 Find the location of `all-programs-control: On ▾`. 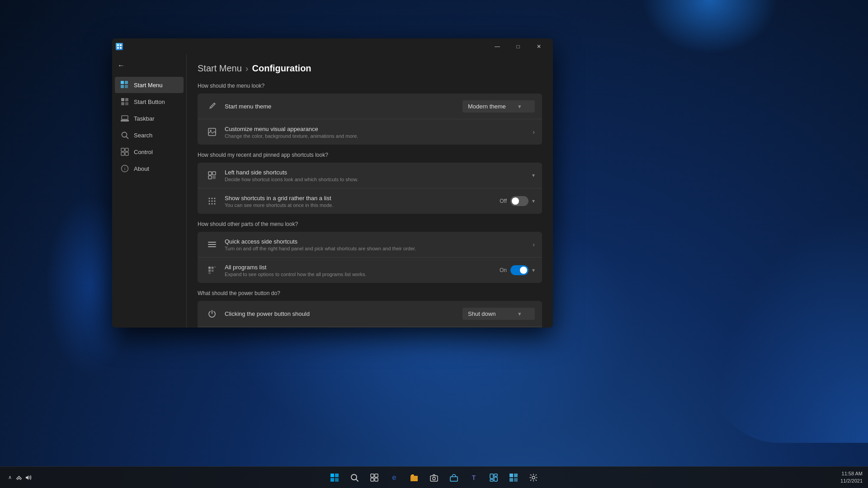

all-programs-control: On ▾ is located at coordinates (517, 270).